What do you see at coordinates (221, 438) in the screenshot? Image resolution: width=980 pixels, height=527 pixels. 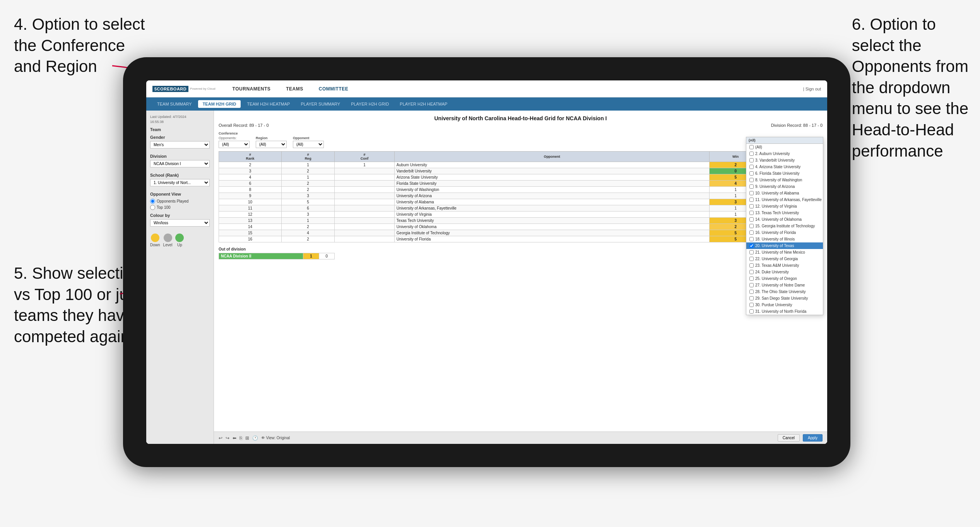 I see `undo-icon: ↩` at bounding box center [221, 438].